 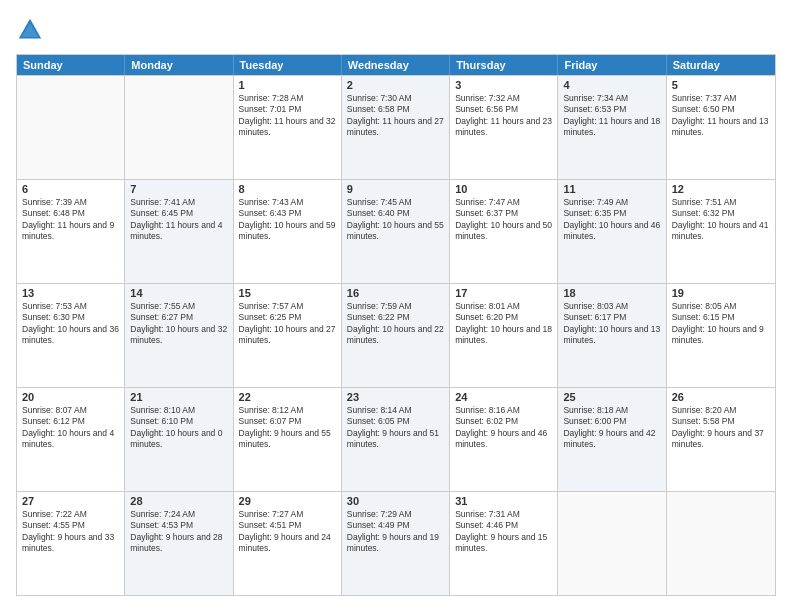 What do you see at coordinates (504, 544) in the screenshot?
I see `calendar-cell: 31Sunrise: 7:31 AM Sunset: 4:46 PM Dayli…` at bounding box center [504, 544].